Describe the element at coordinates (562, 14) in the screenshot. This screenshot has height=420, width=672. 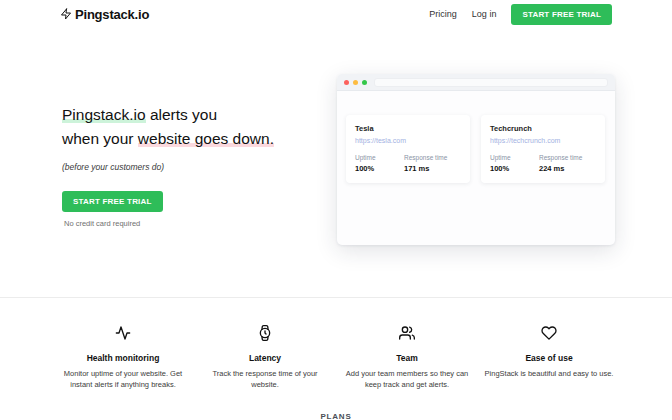
I see `nav-start-trial-button: START FREE TRIAL` at that location.